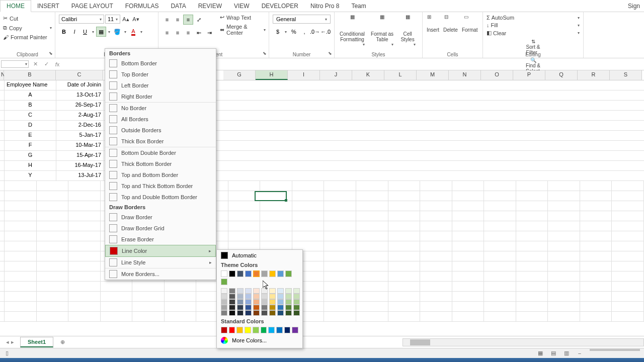  Describe the element at coordinates (2, 75) in the screenshot. I see `col-header-partial: N` at that location.